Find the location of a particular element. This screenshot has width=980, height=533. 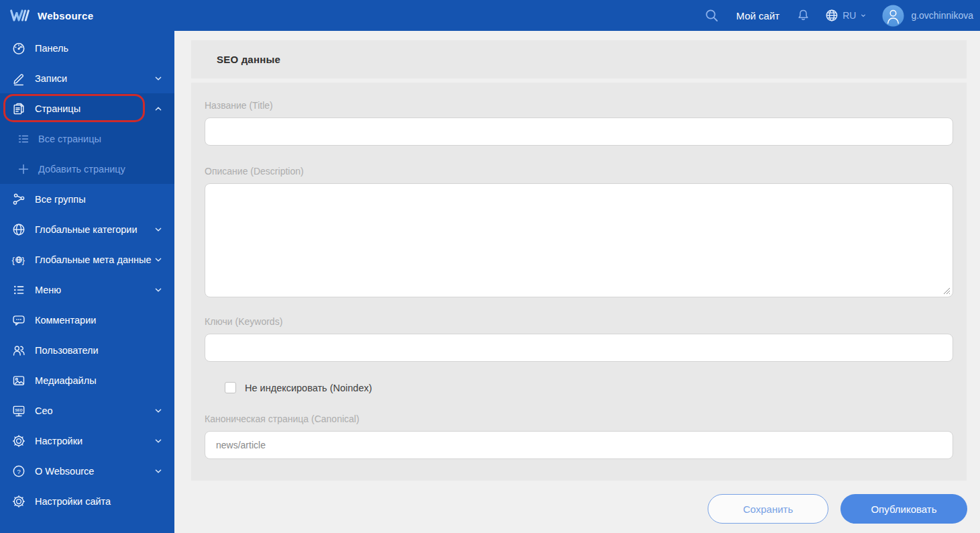

sidebar-item-users: Пользователи is located at coordinates (87, 350).